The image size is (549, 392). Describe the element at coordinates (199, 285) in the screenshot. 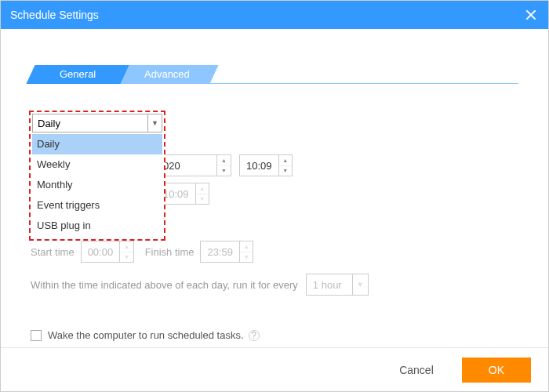

I see `interval-row: Within the time indicated above of each …` at that location.